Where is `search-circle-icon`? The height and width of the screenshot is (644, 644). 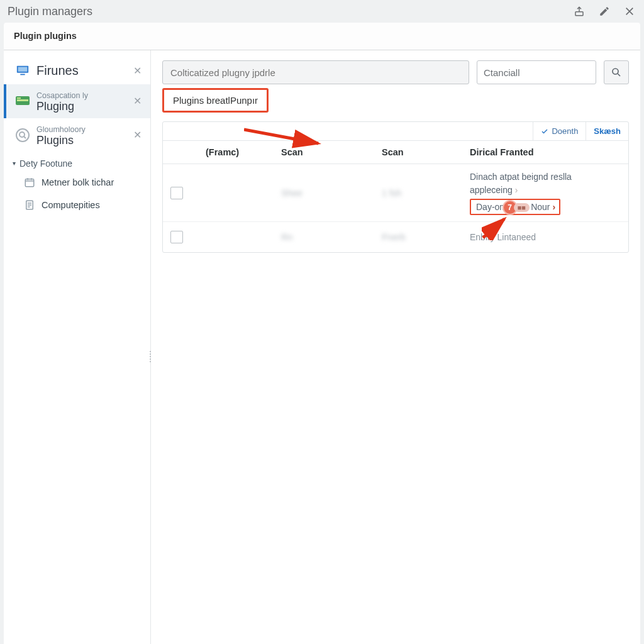 search-circle-icon is located at coordinates (23, 135).